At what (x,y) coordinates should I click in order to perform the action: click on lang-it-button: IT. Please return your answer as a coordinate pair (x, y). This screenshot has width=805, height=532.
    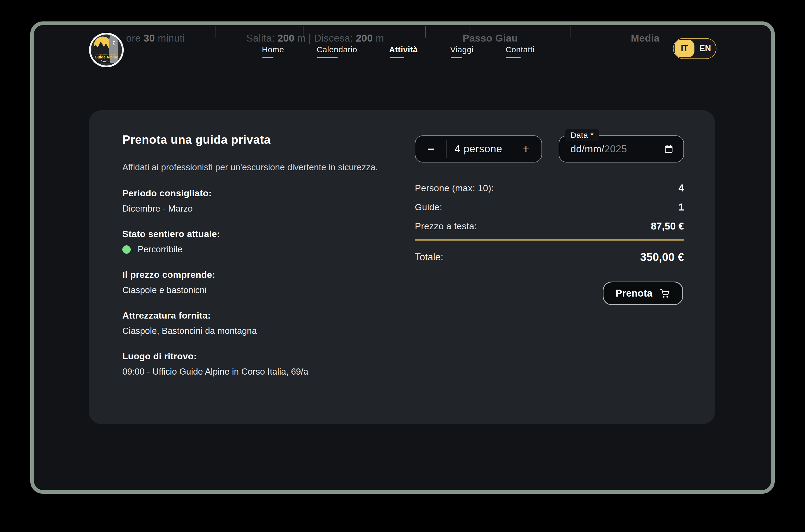
    Looking at the image, I should click on (684, 49).